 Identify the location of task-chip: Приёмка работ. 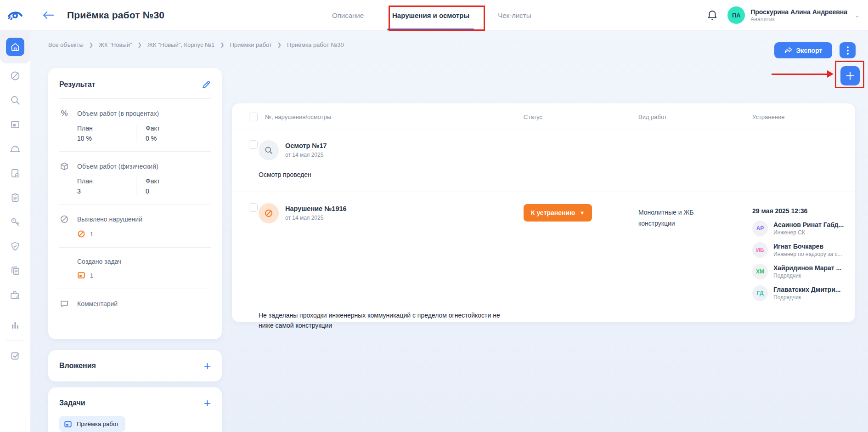
(92, 424).